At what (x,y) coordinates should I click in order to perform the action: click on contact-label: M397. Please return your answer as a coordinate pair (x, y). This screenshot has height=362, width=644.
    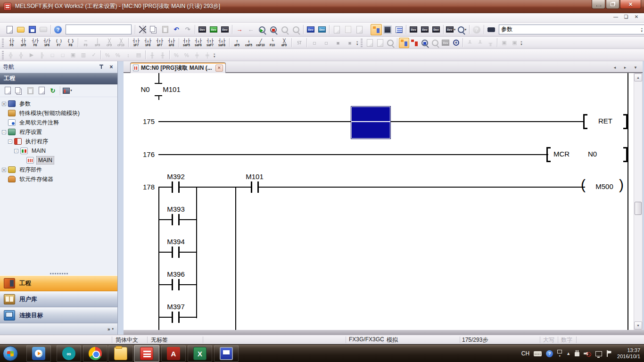
    Looking at the image, I should click on (176, 306).